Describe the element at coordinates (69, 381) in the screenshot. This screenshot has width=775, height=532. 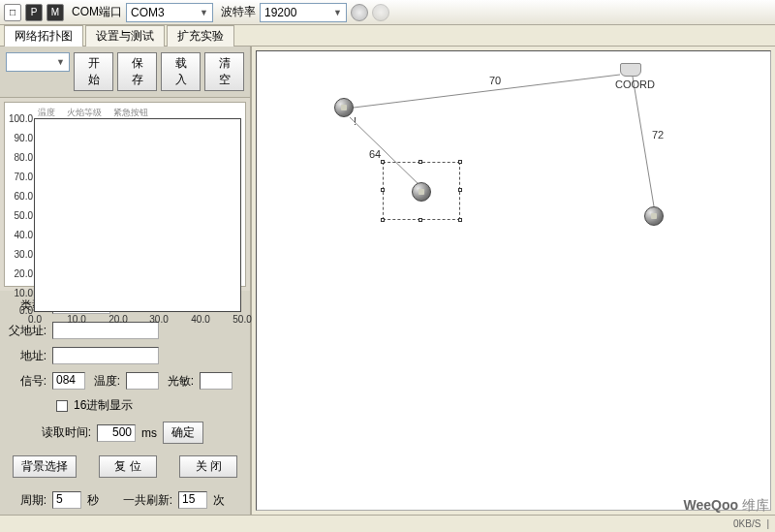
I see `signal-field: 084` at that location.